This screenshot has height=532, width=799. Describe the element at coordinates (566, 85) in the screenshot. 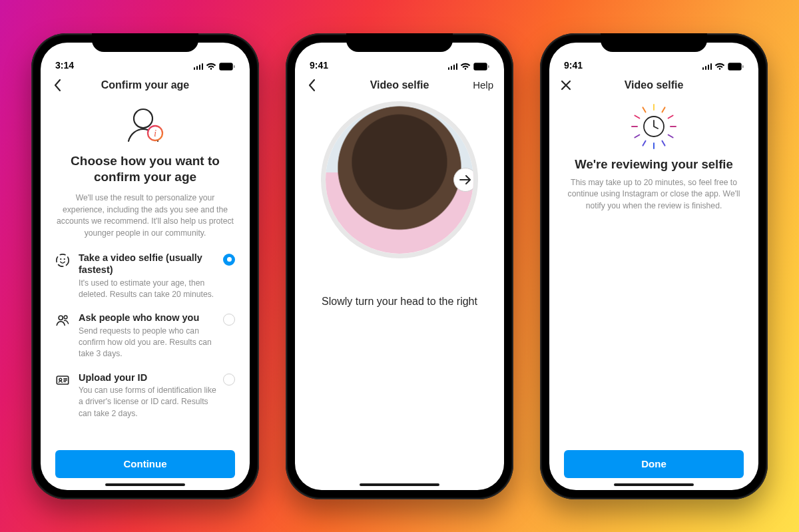

I see `close-button` at that location.